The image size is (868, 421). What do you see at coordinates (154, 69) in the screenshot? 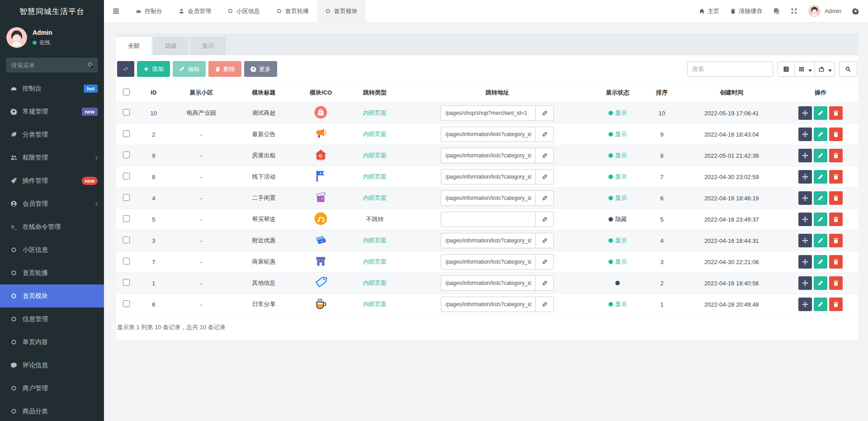
I see `add-button: 添加` at bounding box center [154, 69].